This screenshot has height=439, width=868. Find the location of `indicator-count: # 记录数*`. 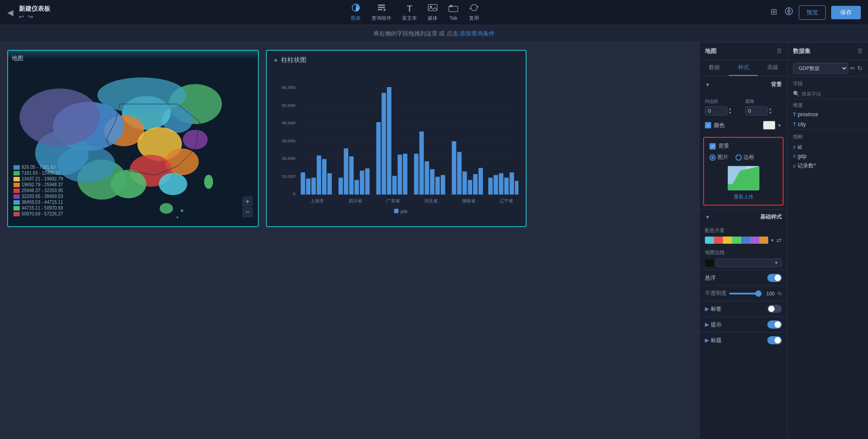

indicator-count: # 记录数* is located at coordinates (828, 166).